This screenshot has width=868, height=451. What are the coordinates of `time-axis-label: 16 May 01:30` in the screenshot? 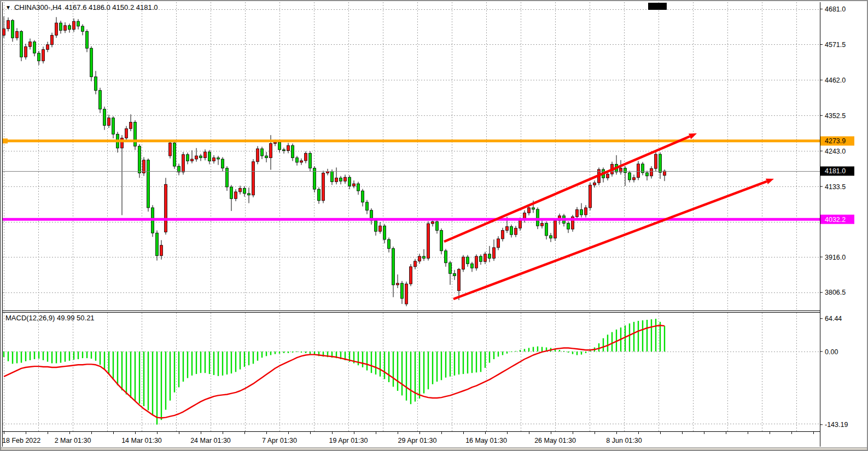 It's located at (486, 441).